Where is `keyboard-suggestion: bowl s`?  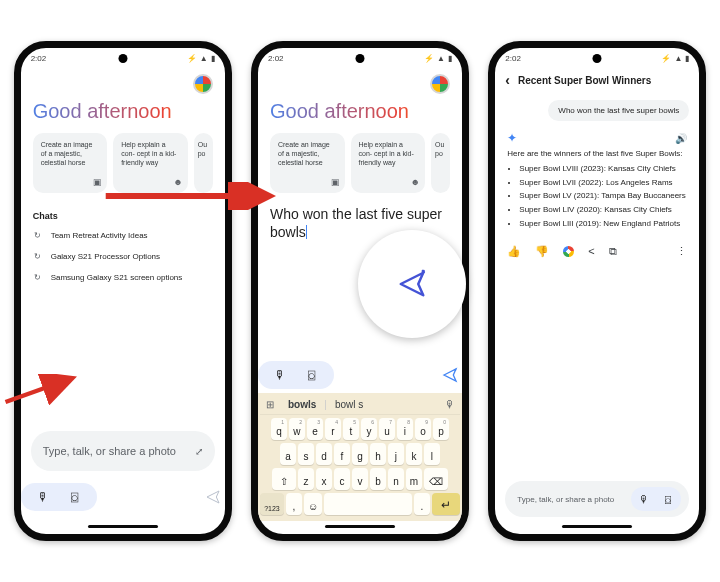
keyboard-suggestion: bowl s is located at coordinates (349, 404).